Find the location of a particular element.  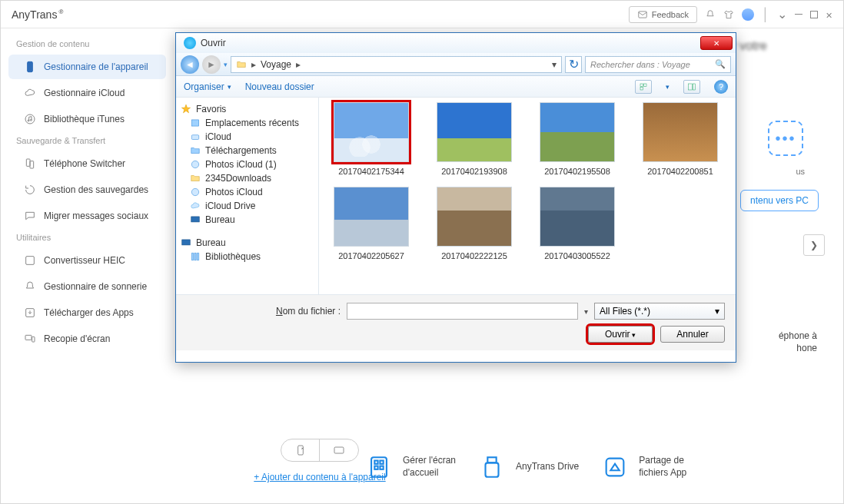

dialog-close-button: ✕ is located at coordinates (716, 43).